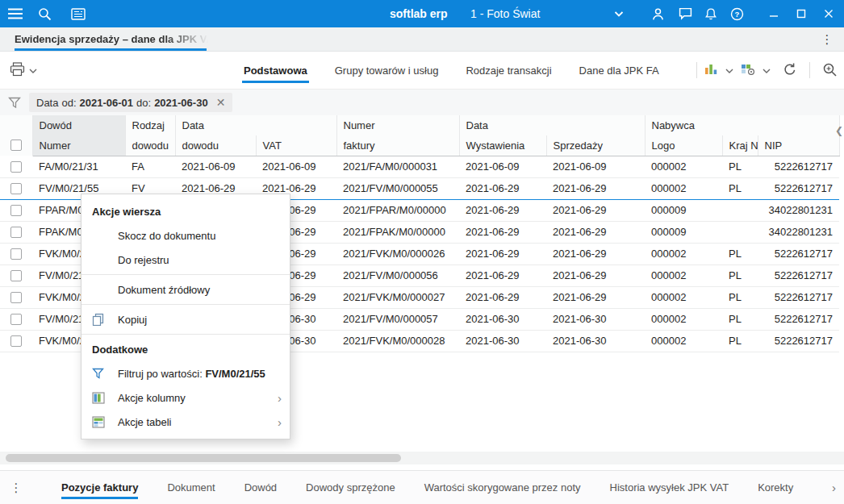 The height and width of the screenshot is (504, 844). I want to click on bottom-more-icon: ⋮, so click(16, 487).